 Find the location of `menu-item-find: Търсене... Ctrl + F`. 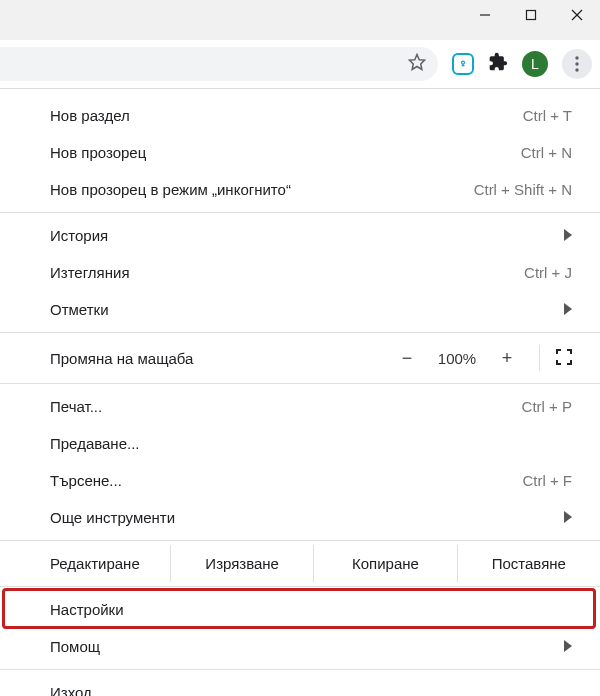

menu-item-find: Търсене... Ctrl + F is located at coordinates (300, 480).